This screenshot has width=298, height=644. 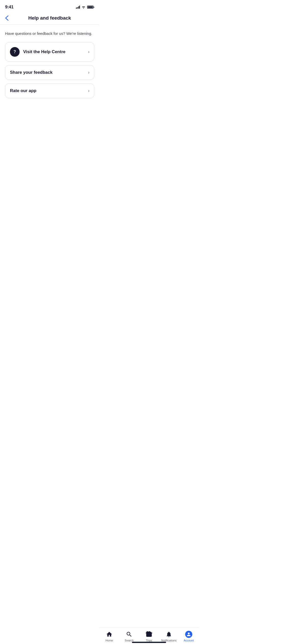 What do you see at coordinates (7, 18) in the screenshot?
I see `back-button` at bounding box center [7, 18].